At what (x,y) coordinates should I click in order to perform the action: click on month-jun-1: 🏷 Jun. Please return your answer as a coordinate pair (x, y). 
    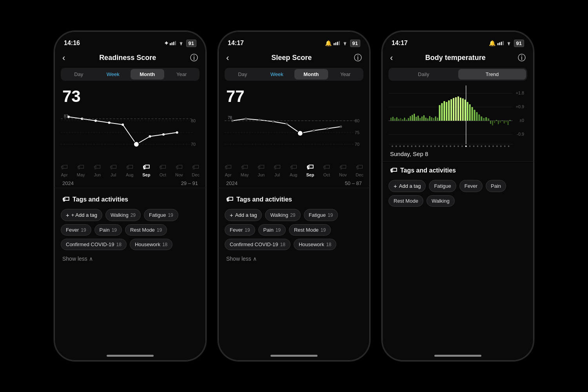
    Looking at the image, I should click on (97, 170).